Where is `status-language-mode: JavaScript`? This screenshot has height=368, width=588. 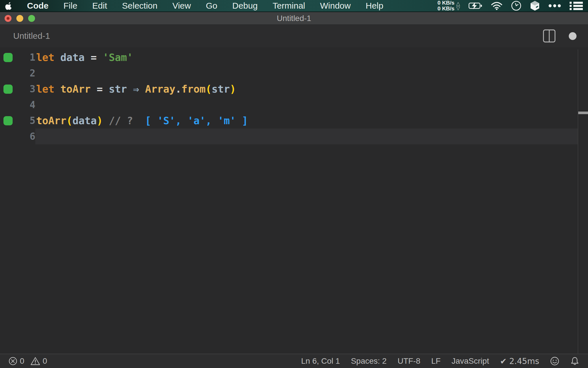
status-language-mode: JavaScript is located at coordinates (470, 361).